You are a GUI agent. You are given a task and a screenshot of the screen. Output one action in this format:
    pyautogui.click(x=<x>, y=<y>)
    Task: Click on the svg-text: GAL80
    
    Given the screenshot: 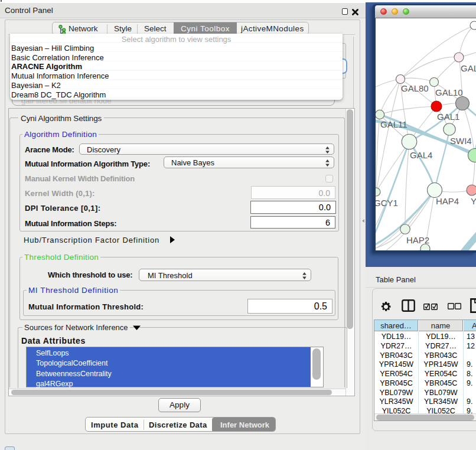 What is the action you would take?
    pyautogui.click(x=415, y=89)
    